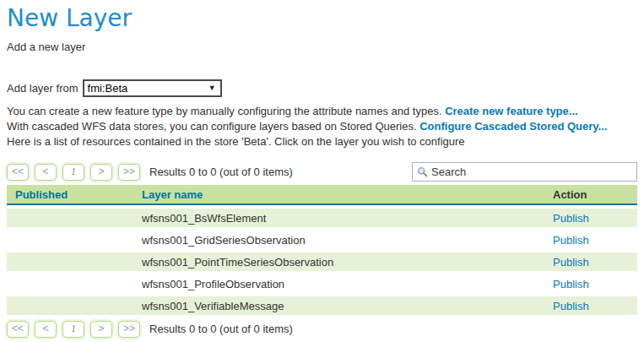 The height and width of the screenshot is (342, 644). What do you see at coordinates (322, 172) in the screenshot?
I see `top-pager-row: << < 1 > >> Results 0 to 0 (out of 0 ite…` at bounding box center [322, 172].